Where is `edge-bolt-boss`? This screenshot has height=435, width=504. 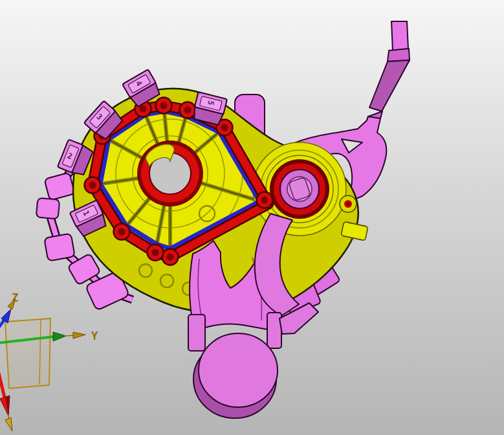
edge-bolt-boss is located at coordinates (348, 204).